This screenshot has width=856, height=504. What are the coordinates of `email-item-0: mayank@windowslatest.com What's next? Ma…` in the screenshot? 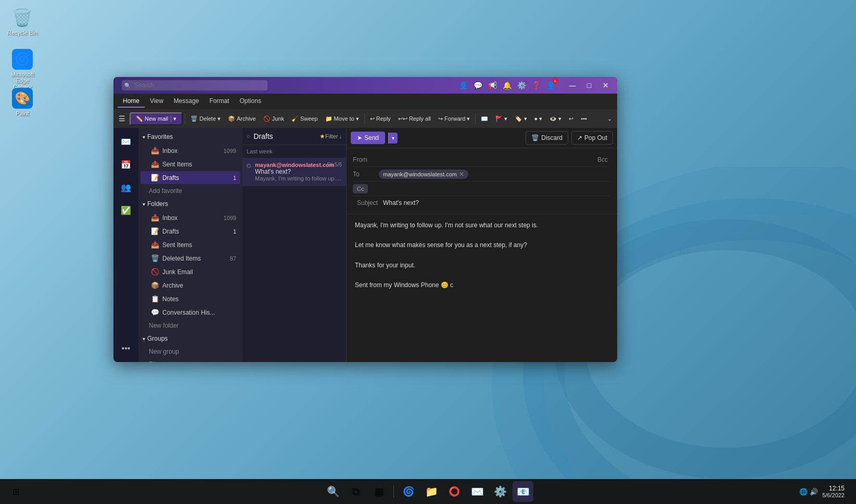 It's located at (295, 172).